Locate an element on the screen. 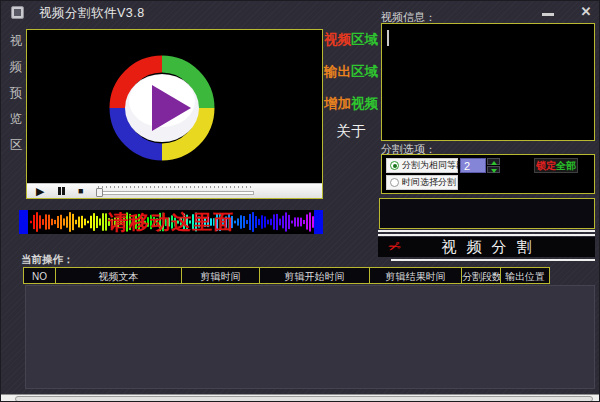 This screenshot has height=402, width=600. seek-slider is located at coordinates (175, 192).